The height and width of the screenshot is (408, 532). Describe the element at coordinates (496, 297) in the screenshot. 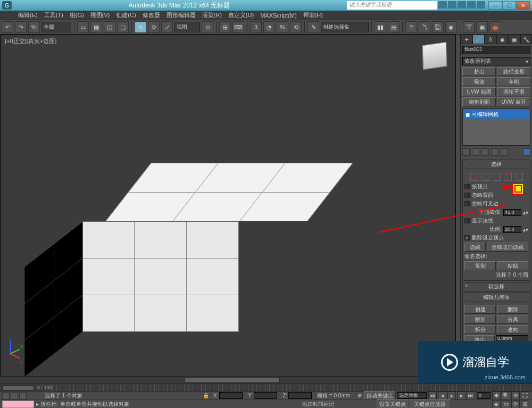

I see `rollout-editgeo-header: 编辑几何体` at that location.